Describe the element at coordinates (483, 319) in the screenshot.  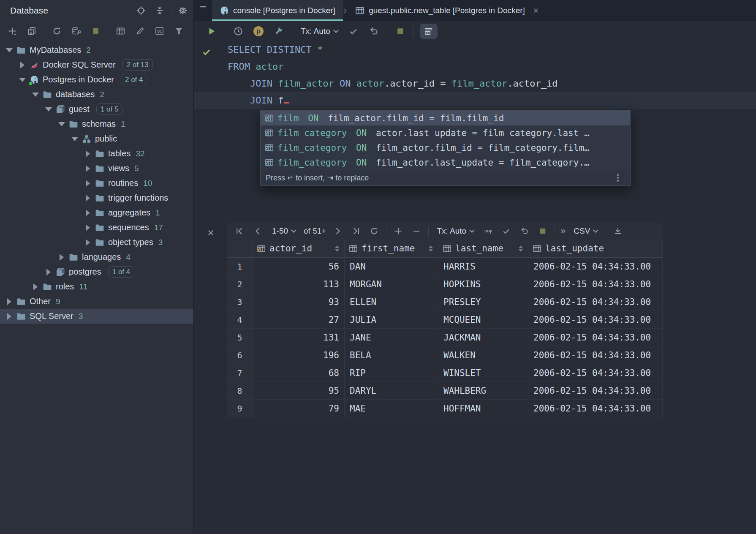
I see `cell-last-name: MCQUEEN` at that location.